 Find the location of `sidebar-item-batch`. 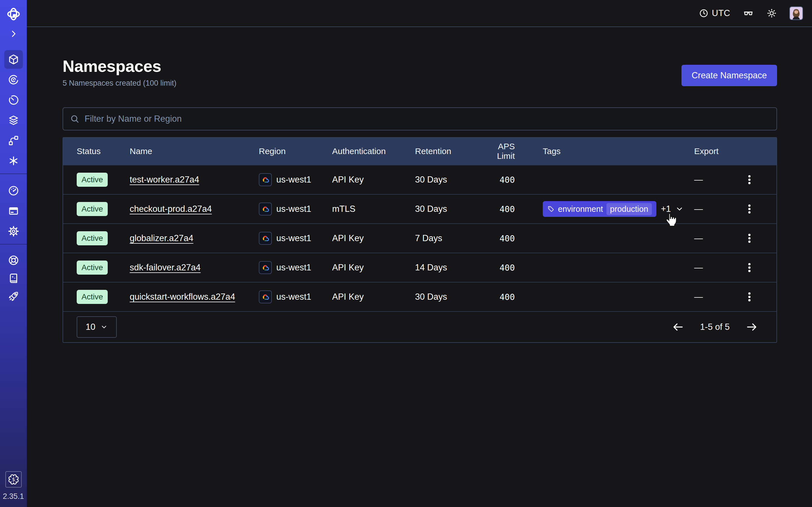

sidebar-item-batch is located at coordinates (13, 161).